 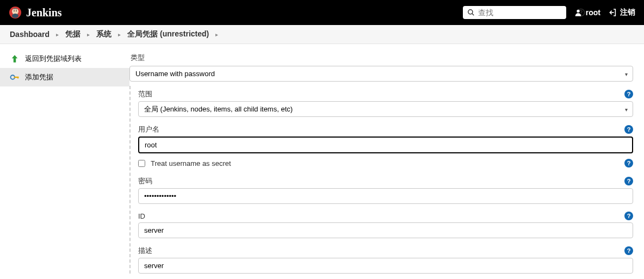 I want to click on brand-text: Jenkins, so click(x=44, y=13).